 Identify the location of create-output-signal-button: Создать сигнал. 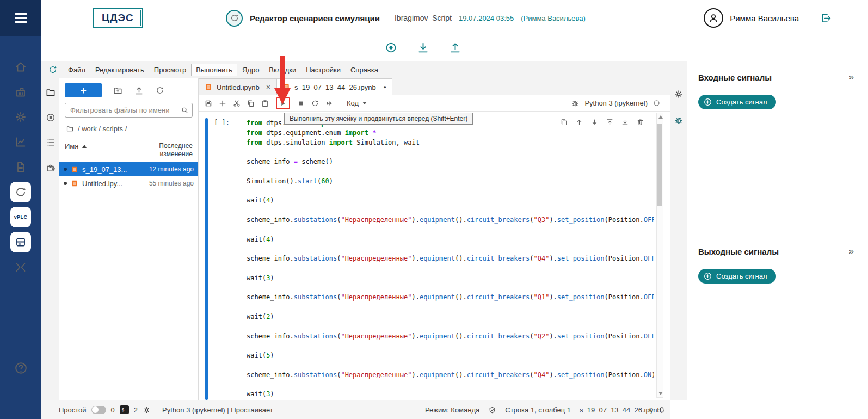
(737, 276).